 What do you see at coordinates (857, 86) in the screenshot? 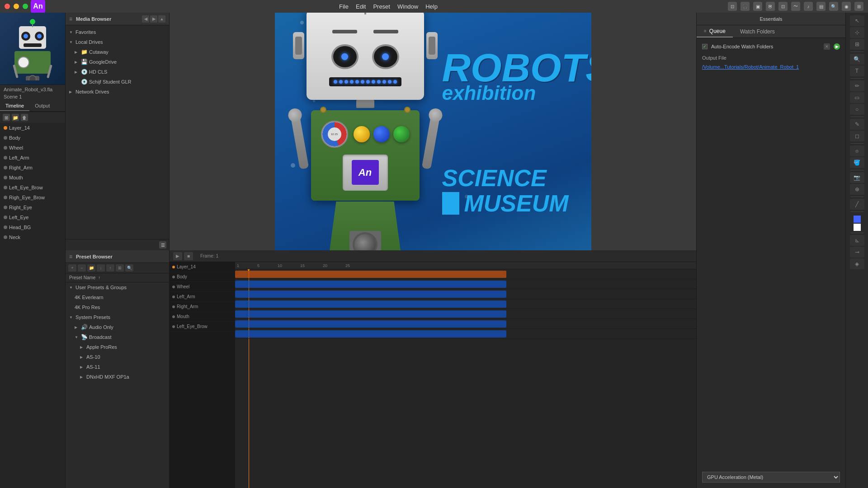
I see `pen-tool: ✏` at bounding box center [857, 86].